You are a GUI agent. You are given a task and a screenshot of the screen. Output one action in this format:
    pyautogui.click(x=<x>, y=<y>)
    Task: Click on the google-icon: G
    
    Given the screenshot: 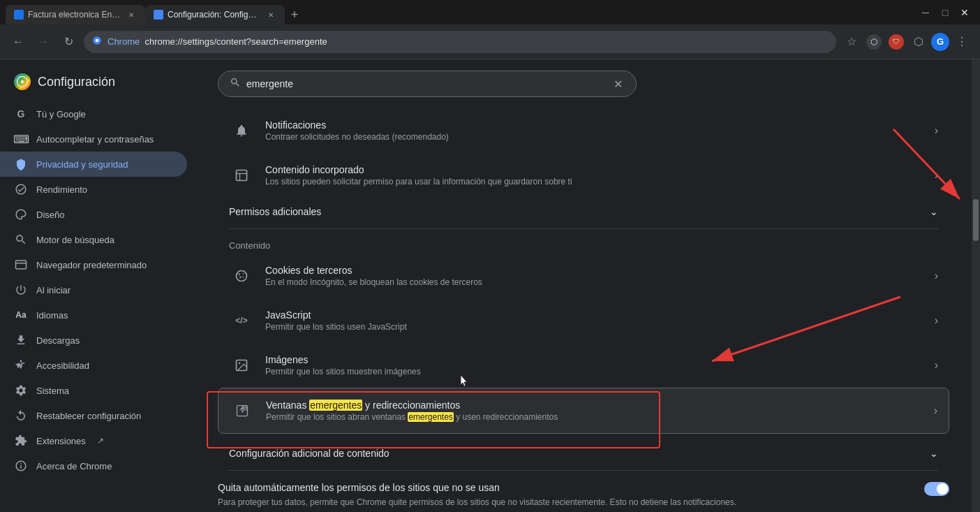 What is the action you would take?
    pyautogui.click(x=21, y=114)
    